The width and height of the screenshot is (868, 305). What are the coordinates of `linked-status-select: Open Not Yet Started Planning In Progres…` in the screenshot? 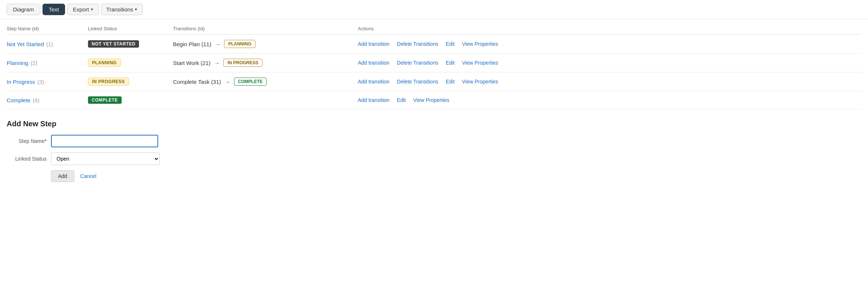 It's located at (105, 159).